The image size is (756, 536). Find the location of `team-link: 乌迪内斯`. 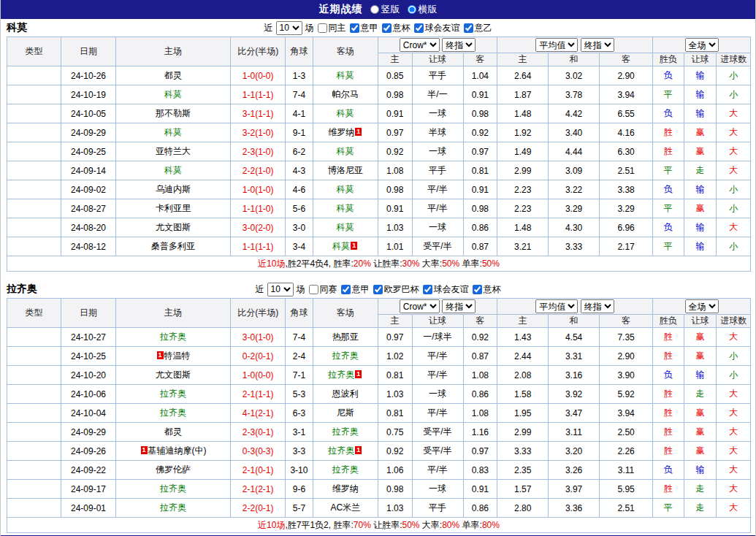

team-link: 乌迪内斯 is located at coordinates (173, 189).